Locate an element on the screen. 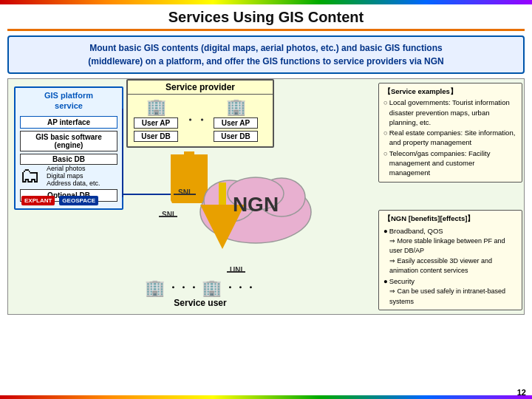 The image size is (532, 399). user-ap-2: User AP is located at coordinates (236, 123).